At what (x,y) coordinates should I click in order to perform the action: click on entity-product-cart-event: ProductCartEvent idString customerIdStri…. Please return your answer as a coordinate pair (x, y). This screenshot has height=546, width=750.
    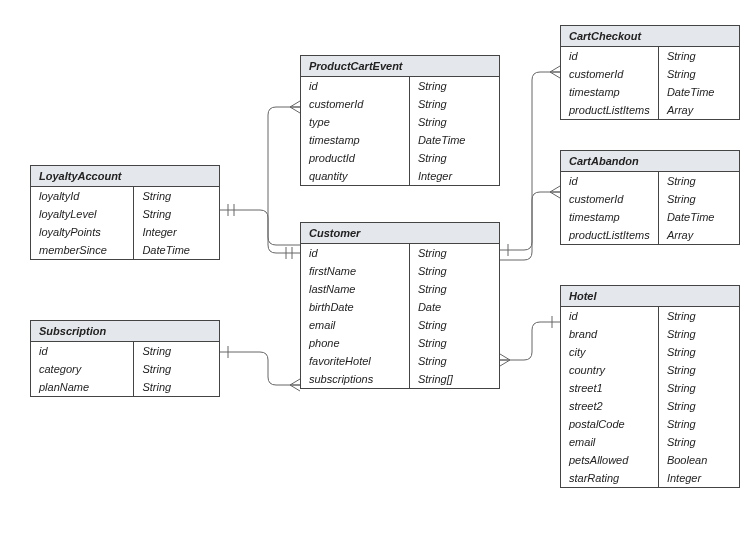
    Looking at the image, I should click on (400, 120).